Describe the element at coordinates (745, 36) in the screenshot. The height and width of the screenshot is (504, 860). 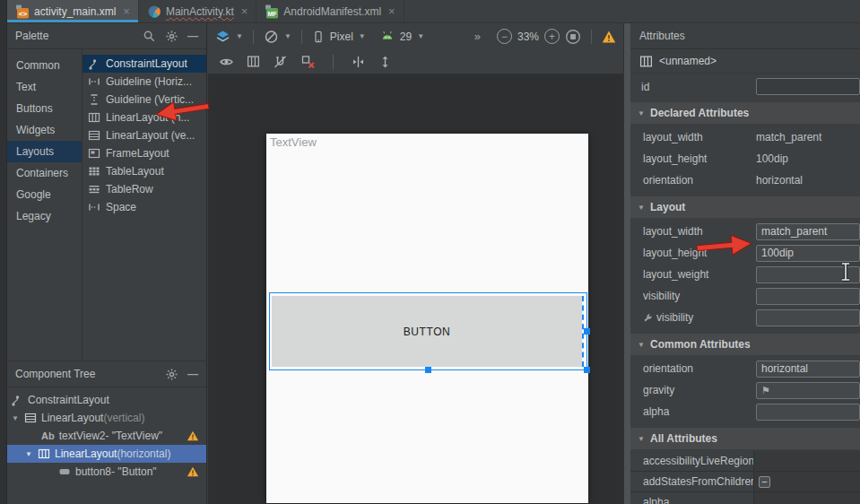
I see `attributes-header: Attributes` at that location.